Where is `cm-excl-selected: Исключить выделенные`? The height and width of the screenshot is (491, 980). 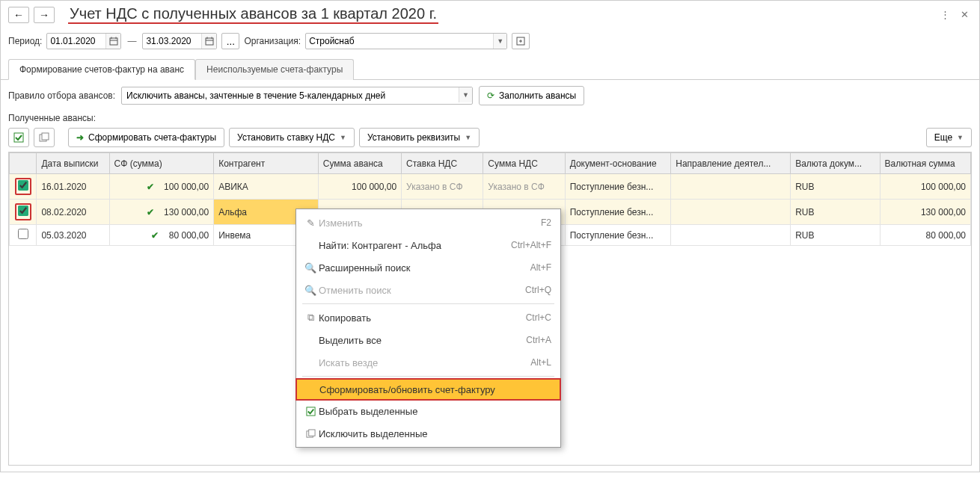 cm-excl-selected: Исключить выделенные is located at coordinates (428, 433).